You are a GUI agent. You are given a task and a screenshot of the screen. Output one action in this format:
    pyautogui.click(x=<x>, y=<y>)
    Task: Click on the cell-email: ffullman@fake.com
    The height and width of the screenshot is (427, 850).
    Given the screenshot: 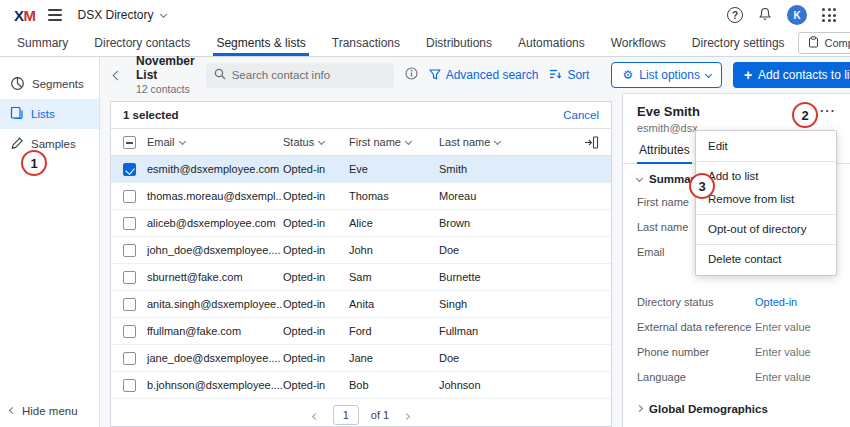 What is the action you would take?
    pyautogui.click(x=215, y=331)
    